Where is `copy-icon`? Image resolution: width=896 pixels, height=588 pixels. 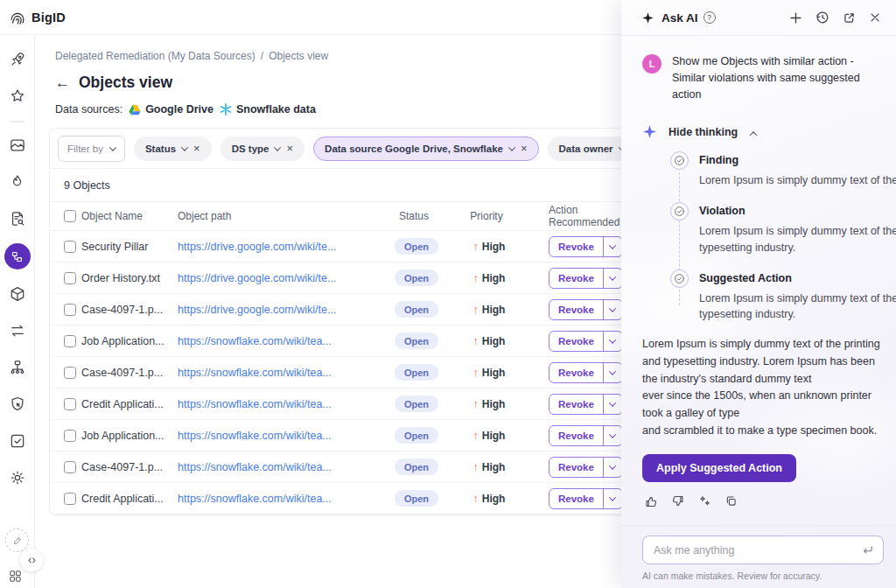 copy-icon is located at coordinates (732, 500).